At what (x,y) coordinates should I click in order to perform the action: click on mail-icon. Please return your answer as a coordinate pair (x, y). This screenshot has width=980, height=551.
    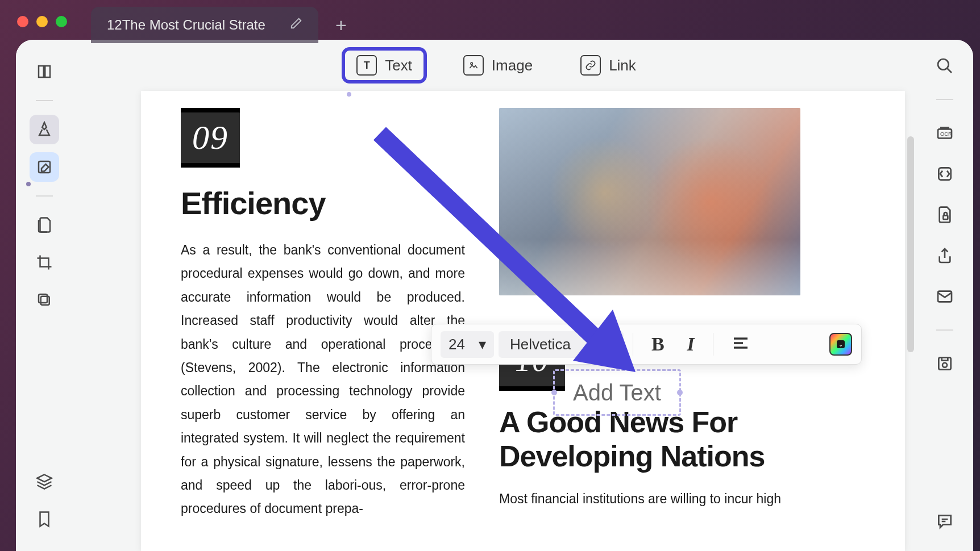
    Looking at the image, I should click on (945, 297).